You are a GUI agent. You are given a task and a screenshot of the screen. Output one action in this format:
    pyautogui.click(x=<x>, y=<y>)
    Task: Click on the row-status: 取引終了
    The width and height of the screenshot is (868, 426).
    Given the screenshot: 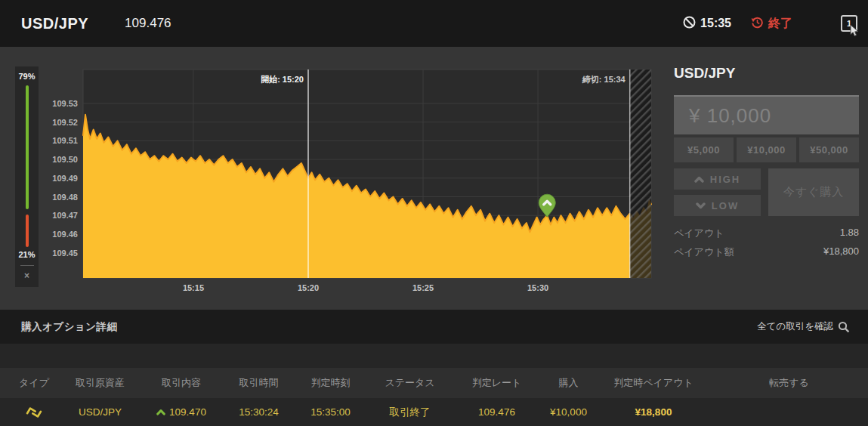 What is the action you would take?
    pyautogui.click(x=409, y=412)
    